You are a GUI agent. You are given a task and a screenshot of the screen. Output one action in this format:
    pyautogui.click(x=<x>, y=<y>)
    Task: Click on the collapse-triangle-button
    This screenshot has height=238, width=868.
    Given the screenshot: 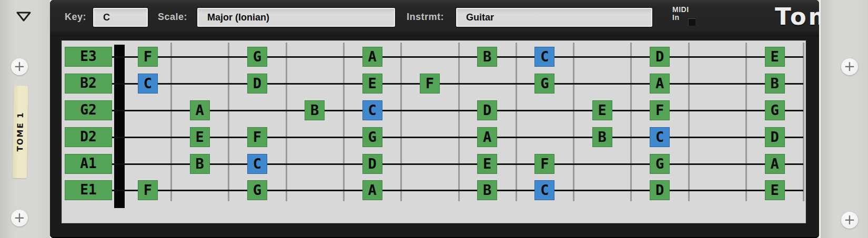 What is the action you would take?
    pyautogui.click(x=24, y=17)
    